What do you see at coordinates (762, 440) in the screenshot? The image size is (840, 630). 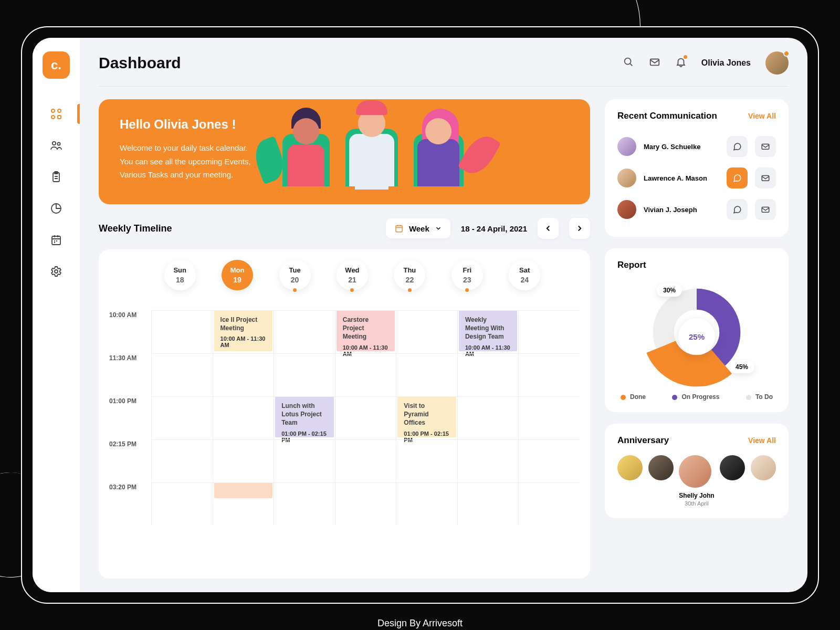 I see `anniversary-viewall: View All` at bounding box center [762, 440].